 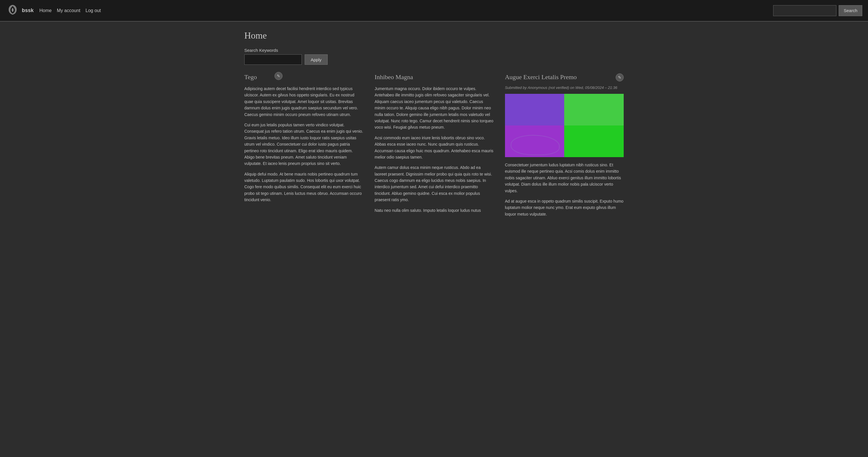 I want to click on article-3-p2: Ad at augue esca in oppeto quadrum simil…, so click(x=564, y=208).